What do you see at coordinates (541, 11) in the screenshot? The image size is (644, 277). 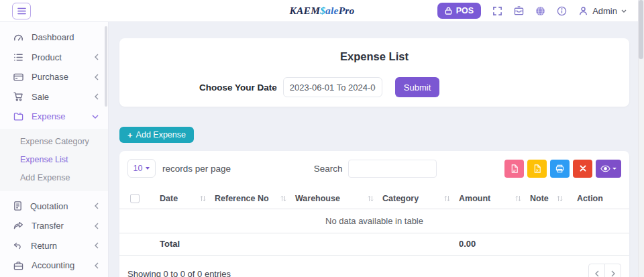 I see `globe-icon` at bounding box center [541, 11].